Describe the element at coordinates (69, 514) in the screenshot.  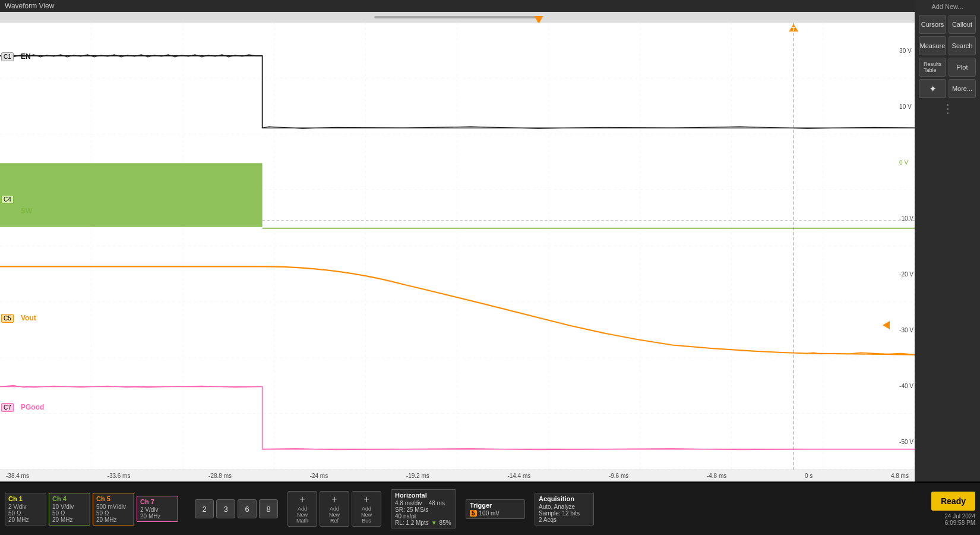
I see `ch4-impedance: 50 Ω` at that location.